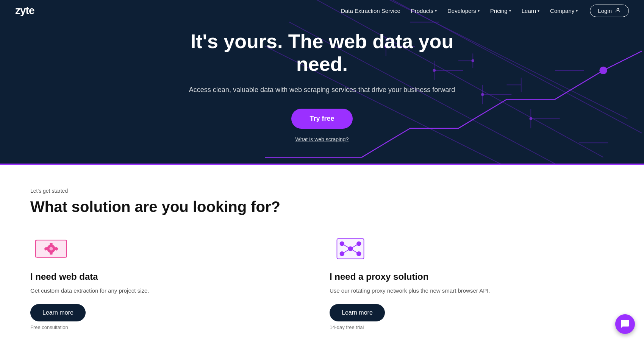  Describe the element at coordinates (564, 11) in the screenshot. I see `nav-item-company: Company ▾` at that location.